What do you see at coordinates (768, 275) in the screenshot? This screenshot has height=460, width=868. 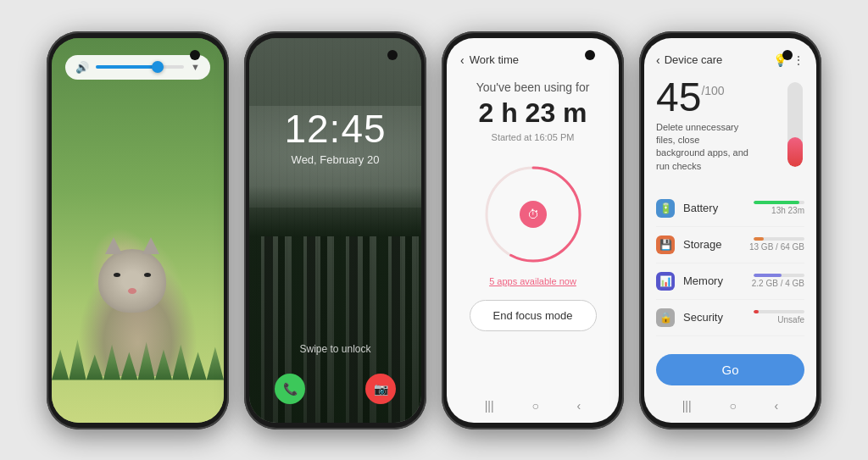 I see `memory-bar-fill` at bounding box center [768, 275].